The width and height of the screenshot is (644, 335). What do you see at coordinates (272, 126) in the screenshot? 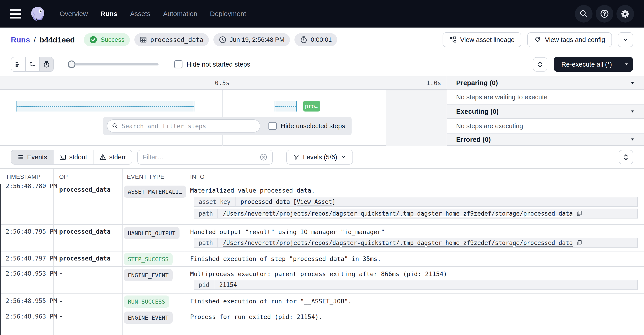
I see `hide-unselected-checkbox` at bounding box center [272, 126].